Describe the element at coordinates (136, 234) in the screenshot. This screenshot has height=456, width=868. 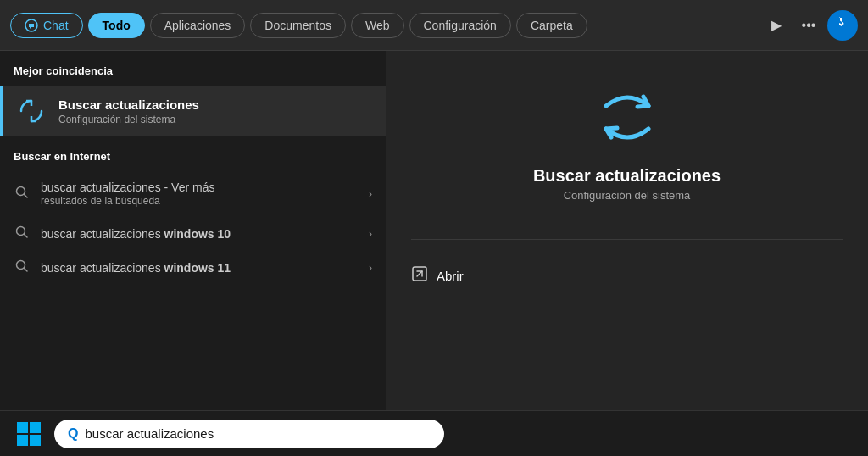
I see `item-main-text: buscar actualizaciones windows 10` at that location.